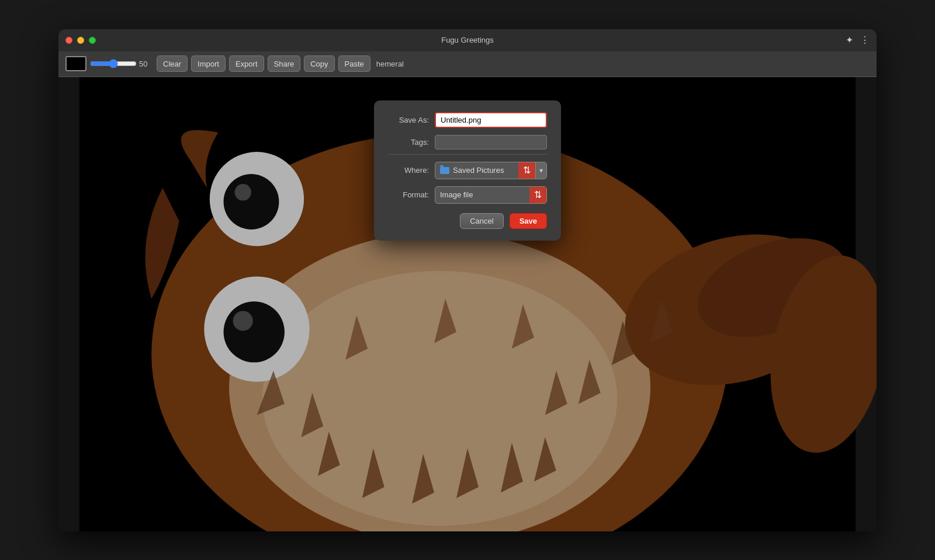 The image size is (935, 560). Describe the element at coordinates (319, 64) in the screenshot. I see `copy-button: Copy` at that location.